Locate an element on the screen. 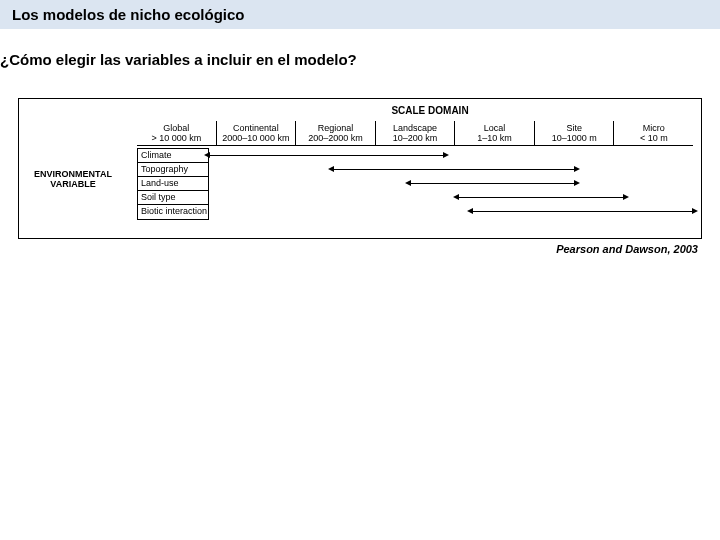 This screenshot has height=540, width=720. scale-col-range: 10–200 km is located at coordinates (416, 138).